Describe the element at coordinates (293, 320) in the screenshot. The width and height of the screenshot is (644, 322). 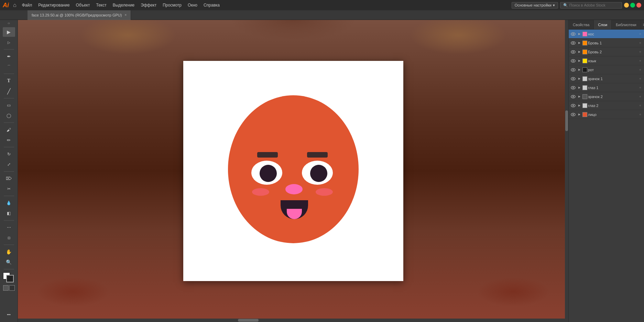
I see `horizontal-scrollbar` at that location.